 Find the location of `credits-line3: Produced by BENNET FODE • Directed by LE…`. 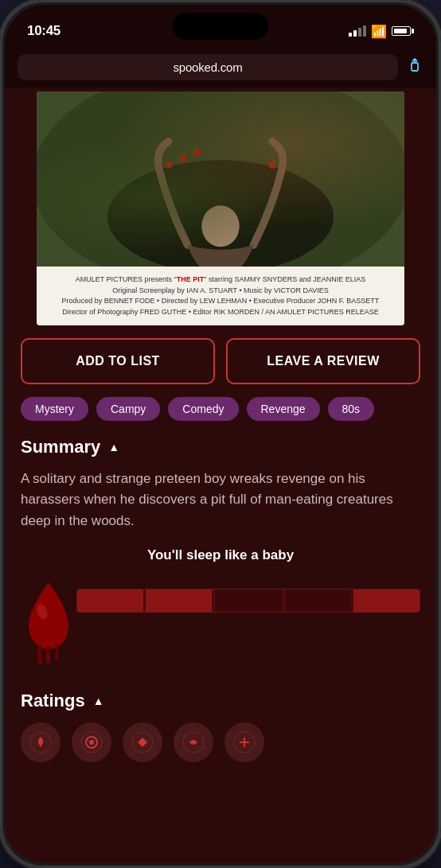

credits-line3: Produced by BENNET FODE • Directed by LE… is located at coordinates (220, 302).